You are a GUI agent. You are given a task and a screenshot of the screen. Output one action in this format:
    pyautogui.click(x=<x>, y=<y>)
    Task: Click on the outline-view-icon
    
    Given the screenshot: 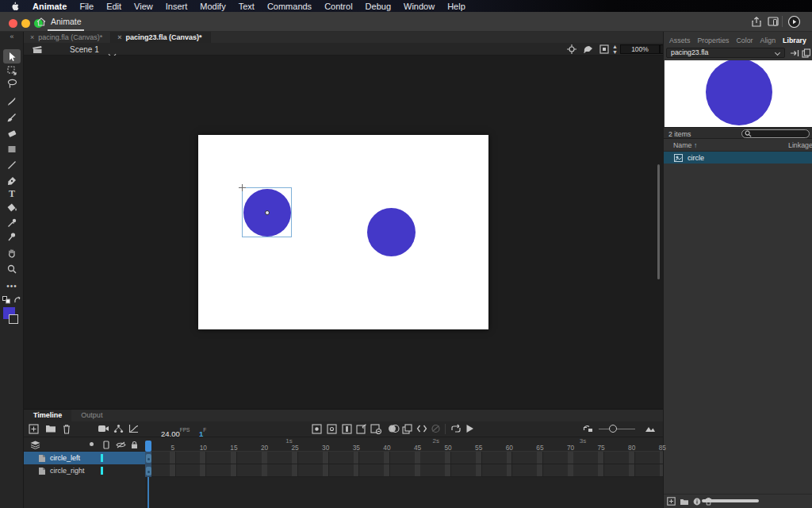 What is the action you would take?
    pyautogui.click(x=106, y=444)
    